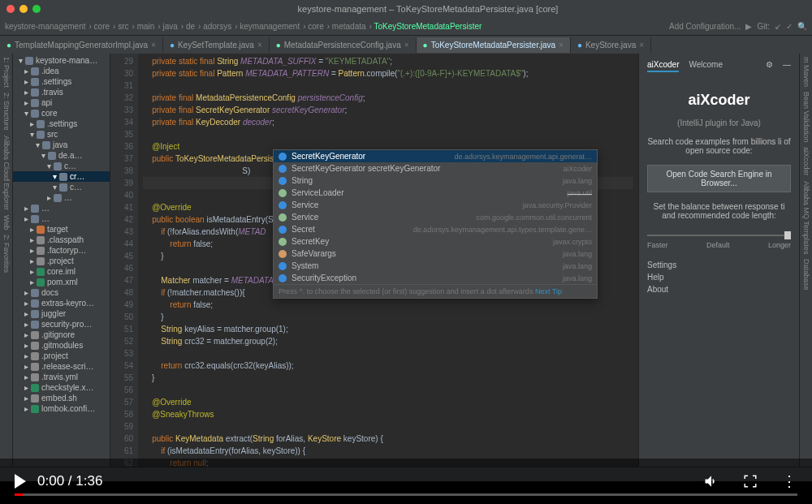 The width and height of the screenshot is (812, 504). I want to click on completion-popup: SecretKeyGeneratorde.adorsys.keymanageme…, so click(435, 224).